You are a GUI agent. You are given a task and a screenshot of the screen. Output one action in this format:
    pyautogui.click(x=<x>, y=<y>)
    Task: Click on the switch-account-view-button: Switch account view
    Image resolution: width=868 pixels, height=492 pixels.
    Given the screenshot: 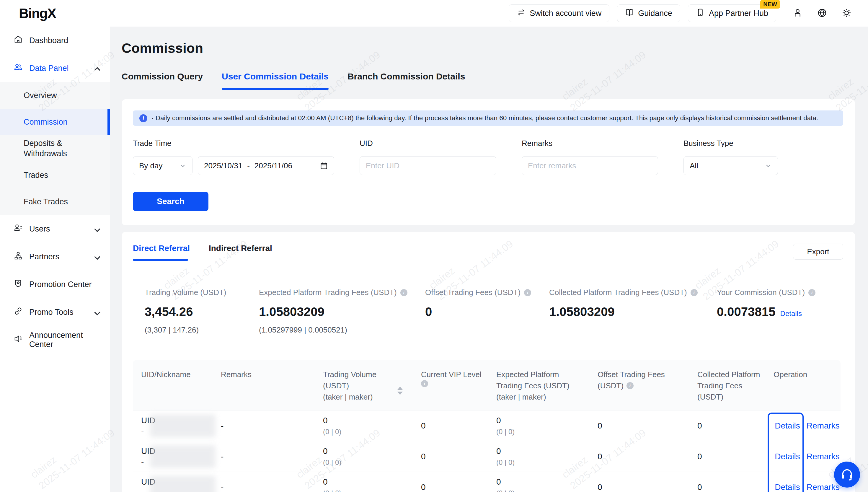 What is the action you would take?
    pyautogui.click(x=559, y=14)
    